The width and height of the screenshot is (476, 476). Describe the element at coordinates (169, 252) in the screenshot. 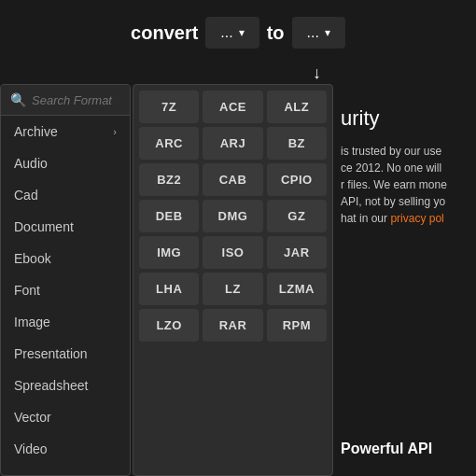

I see `format-button-img: IMG` at that location.